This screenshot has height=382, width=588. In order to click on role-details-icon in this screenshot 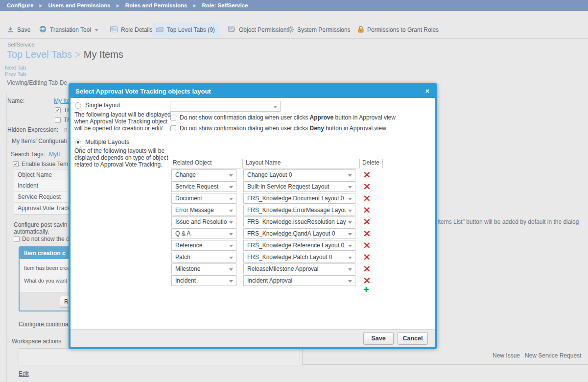, I will do `click(114, 30)`.